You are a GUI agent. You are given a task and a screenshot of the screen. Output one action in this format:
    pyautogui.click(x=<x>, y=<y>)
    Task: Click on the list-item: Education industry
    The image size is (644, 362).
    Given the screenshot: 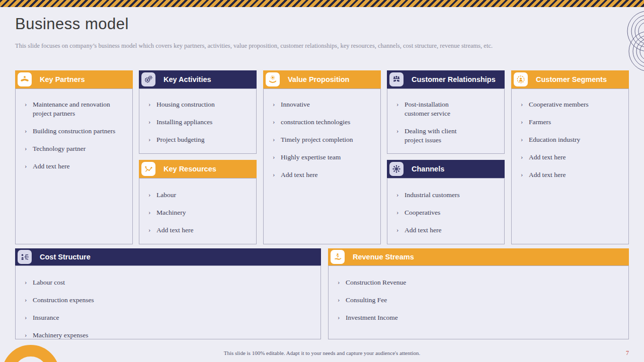 What is the action you would take?
    pyautogui.click(x=573, y=140)
    